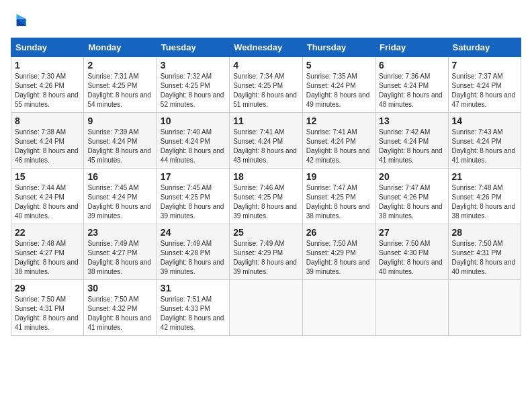  Describe the element at coordinates (120, 196) in the screenshot. I see `calendar-cell: 16 Sunrise: 7:45 AMSunset: 4:24 PMDaylig…` at that location.